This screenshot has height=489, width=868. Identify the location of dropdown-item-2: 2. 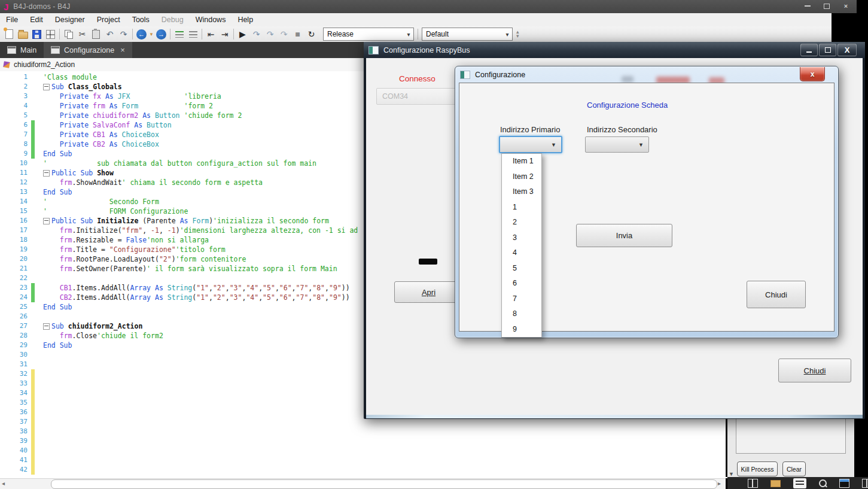
(522, 223).